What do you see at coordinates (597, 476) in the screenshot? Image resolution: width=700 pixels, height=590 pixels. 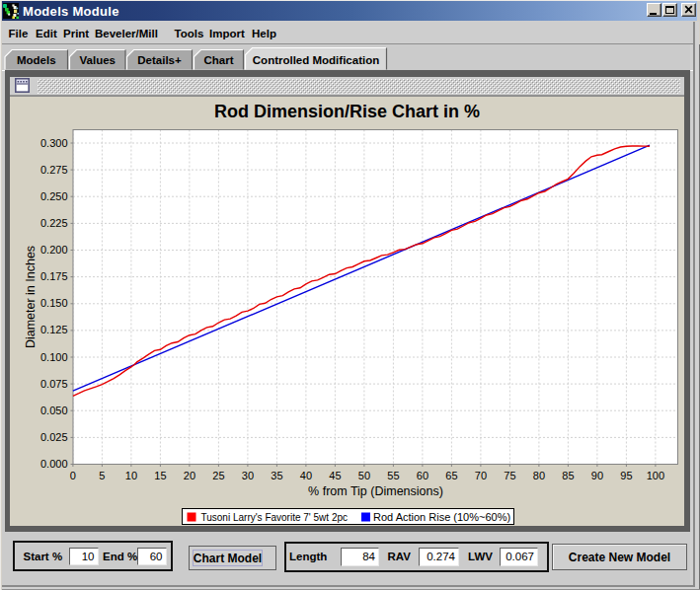 I see `svg-text: 90` at bounding box center [597, 476].